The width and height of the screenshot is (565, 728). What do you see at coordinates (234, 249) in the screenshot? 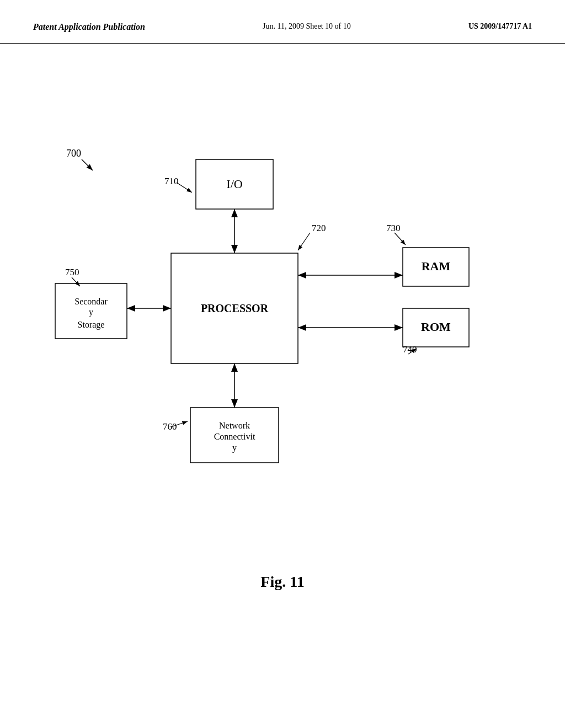
I see `arrow-down-processor` at bounding box center [234, 249].